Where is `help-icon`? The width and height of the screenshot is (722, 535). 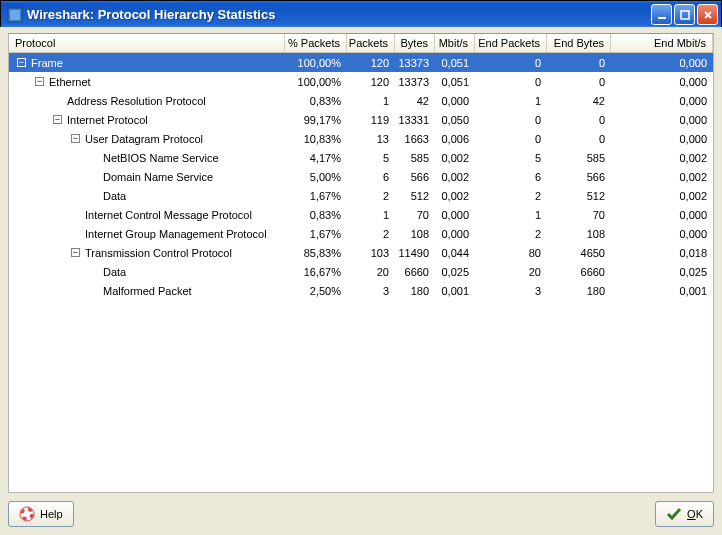 help-icon is located at coordinates (27, 514).